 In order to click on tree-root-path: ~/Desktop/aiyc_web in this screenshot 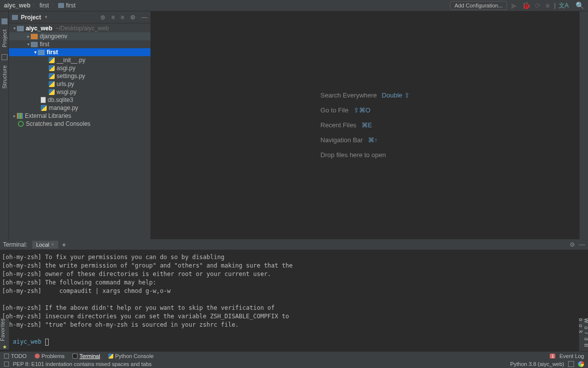, I will do `click(82, 28)`.